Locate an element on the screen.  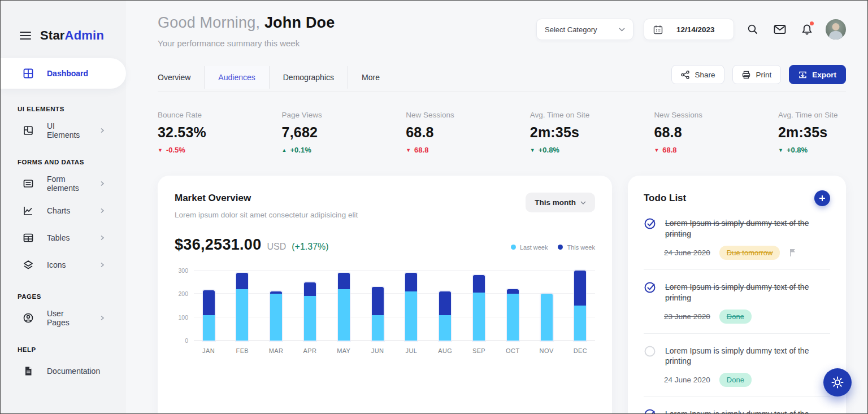
stat-delta: ▼+0.8% is located at coordinates (564, 150).